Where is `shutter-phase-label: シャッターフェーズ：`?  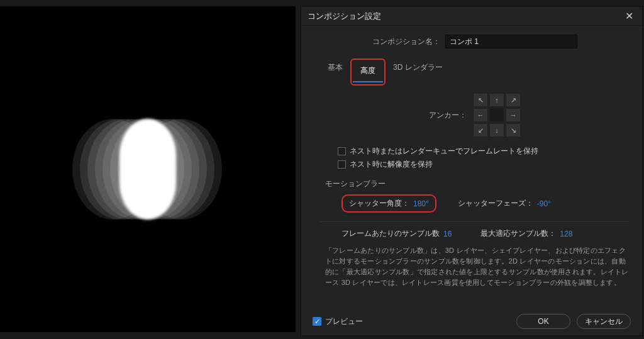
shutter-phase-label: シャッターフェーズ： is located at coordinates (496, 204).